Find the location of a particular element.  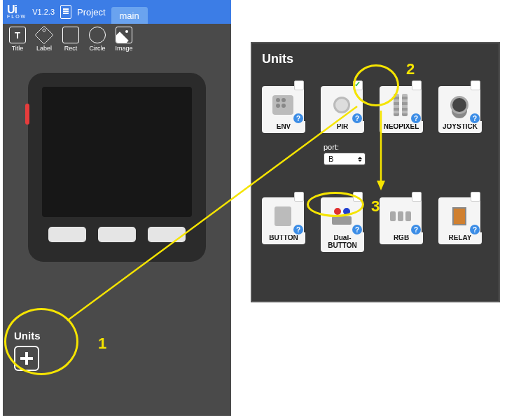

relay-icon is located at coordinates (459, 216).